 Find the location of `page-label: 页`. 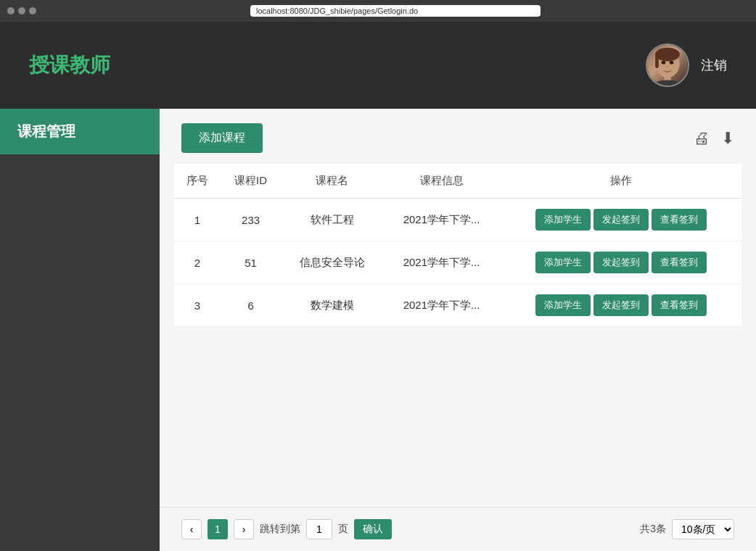

page-label: 页 is located at coordinates (343, 529).